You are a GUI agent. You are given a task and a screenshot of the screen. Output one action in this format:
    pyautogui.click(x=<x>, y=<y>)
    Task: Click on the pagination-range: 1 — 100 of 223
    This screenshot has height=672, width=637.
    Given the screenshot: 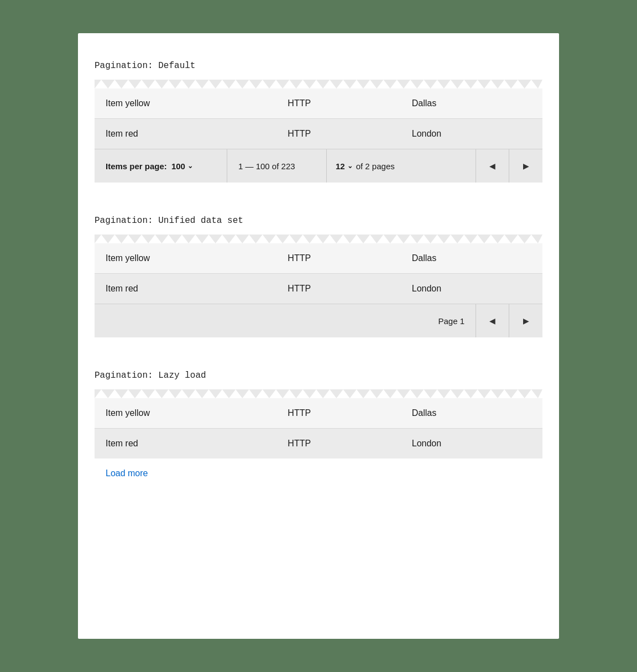 What is the action you would take?
    pyautogui.click(x=277, y=166)
    